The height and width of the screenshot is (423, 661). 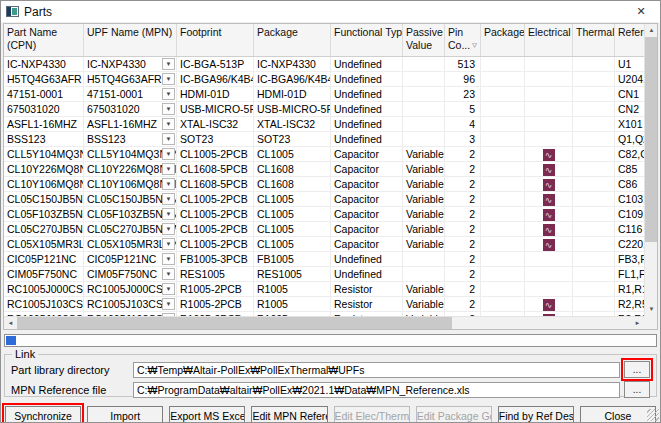 What do you see at coordinates (10, 324) in the screenshot?
I see `scroll-left-icon: ◄` at bounding box center [10, 324].